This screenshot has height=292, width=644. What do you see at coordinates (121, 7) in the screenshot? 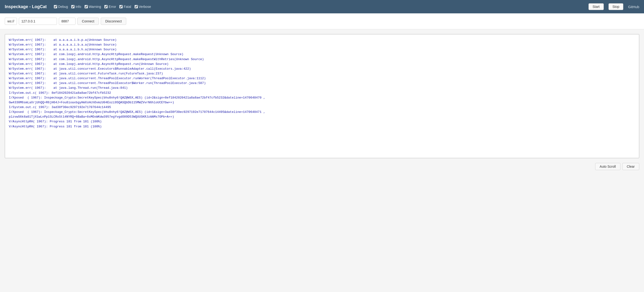
I see `checkbox-fatal` at bounding box center [121, 7].